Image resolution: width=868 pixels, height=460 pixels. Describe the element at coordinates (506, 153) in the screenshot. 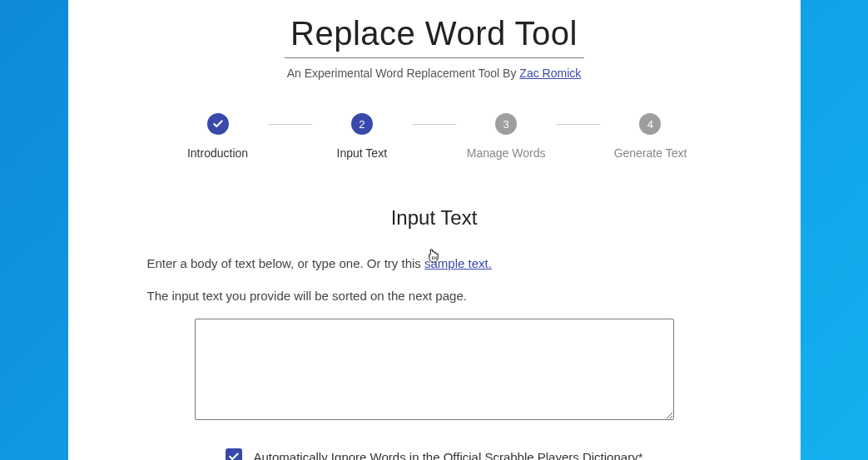

I see `step-label: Manage Words` at that location.